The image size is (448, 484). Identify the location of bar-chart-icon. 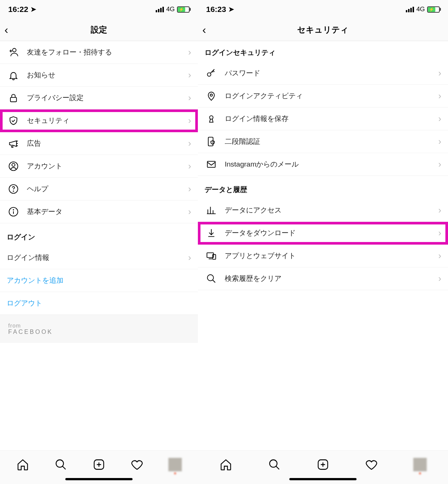
(211, 210).